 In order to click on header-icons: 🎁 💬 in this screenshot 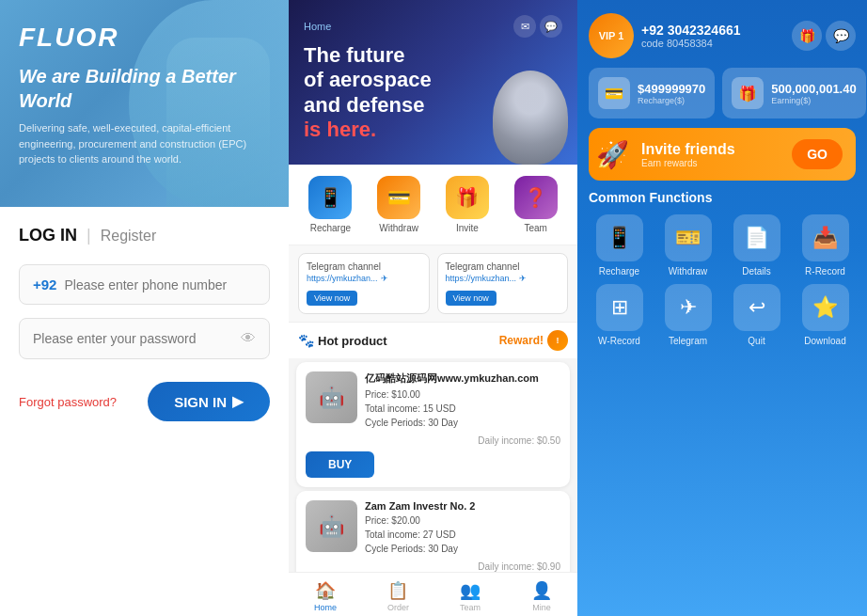, I will do `click(824, 36)`.